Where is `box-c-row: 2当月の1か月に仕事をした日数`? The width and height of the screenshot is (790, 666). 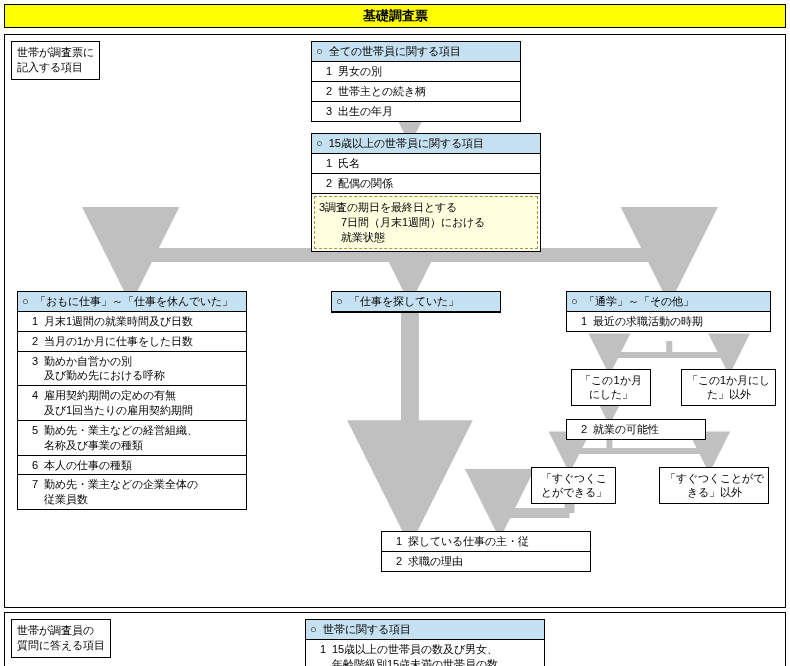
box-c-row: 2当月の1か月に仕事をした日数 is located at coordinates (132, 342).